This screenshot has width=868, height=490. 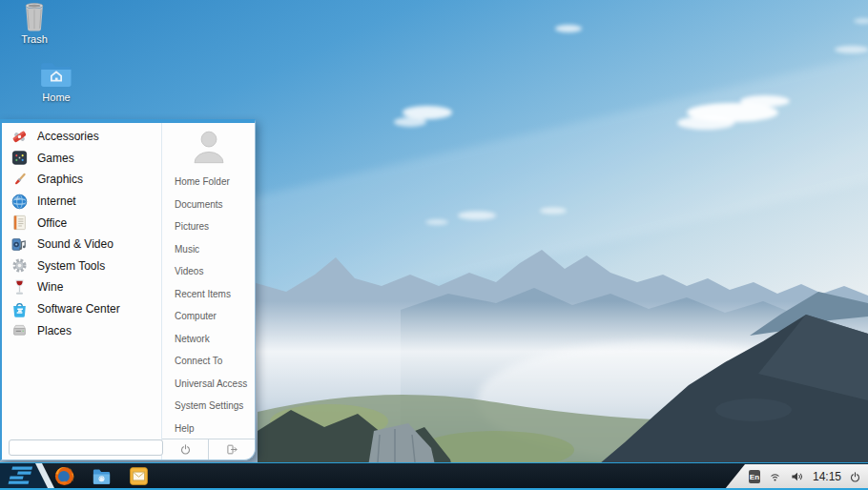 I want to click on menu-category-list: Accessories Games Graphics Internet, so click(x=82, y=234).